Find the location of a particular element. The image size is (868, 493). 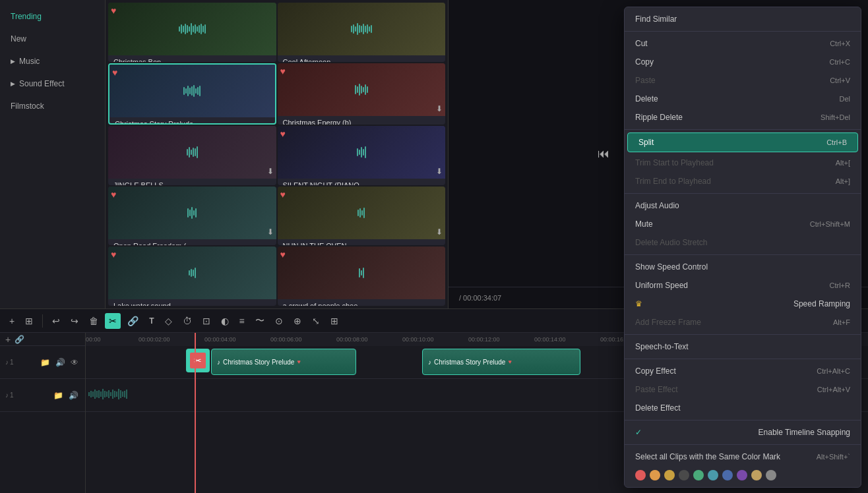

list-item: ♥ ⬇ NUN IN THE OVEN 02:40 is located at coordinates (361, 216).